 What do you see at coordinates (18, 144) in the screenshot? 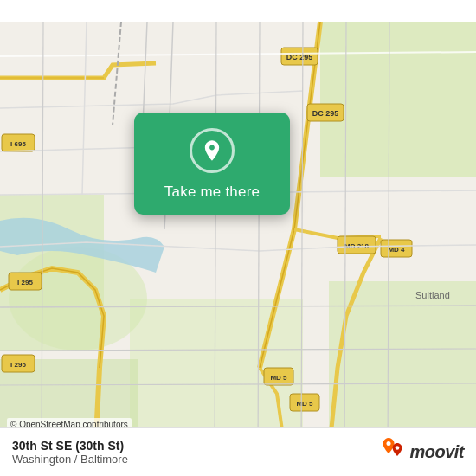
I see `svg-text: I 695` at bounding box center [18, 144].